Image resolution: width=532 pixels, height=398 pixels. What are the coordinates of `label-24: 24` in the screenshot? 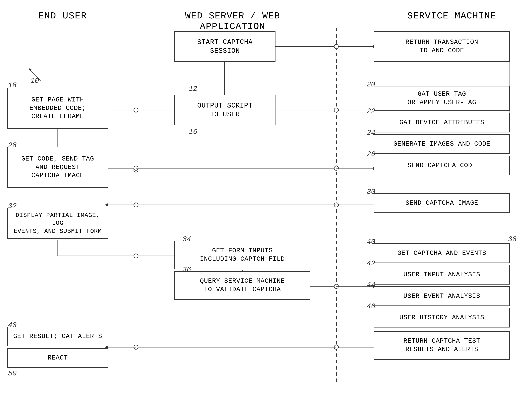 It's located at (371, 133).